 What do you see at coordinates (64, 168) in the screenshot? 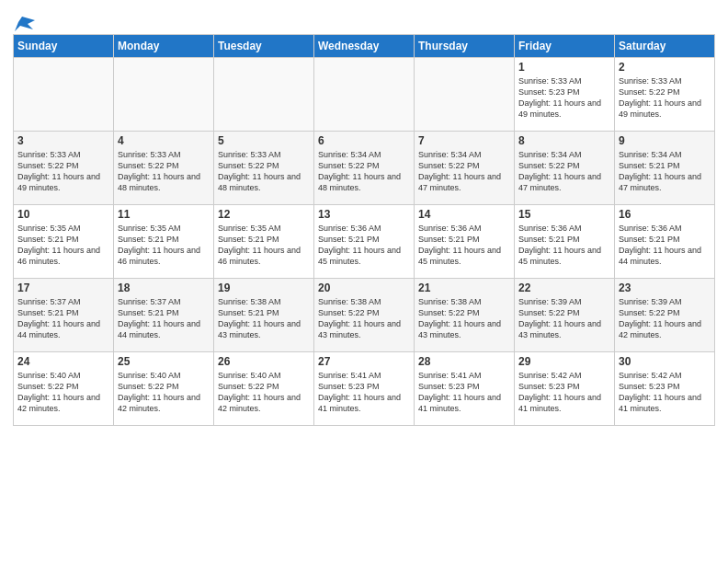
I see `calendar-day-cell: 3Sunrise: 5:33 AM Sunset: 5:22 PM Daylig…` at bounding box center [64, 168].